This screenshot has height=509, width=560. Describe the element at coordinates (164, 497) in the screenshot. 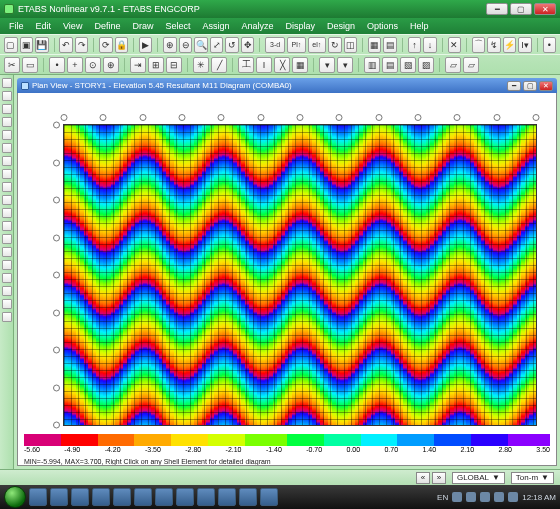

I see `task-app1` at that location.